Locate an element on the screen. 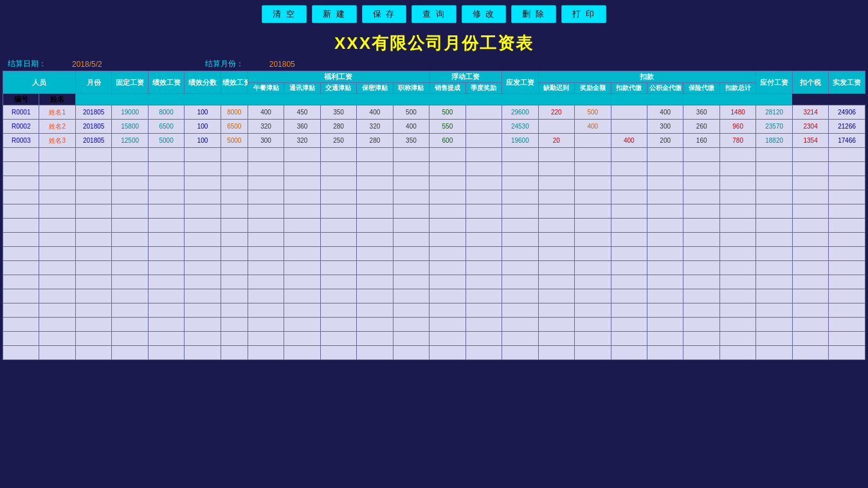 This screenshot has width=868, height=488. table-cell: 780 is located at coordinates (737, 141).